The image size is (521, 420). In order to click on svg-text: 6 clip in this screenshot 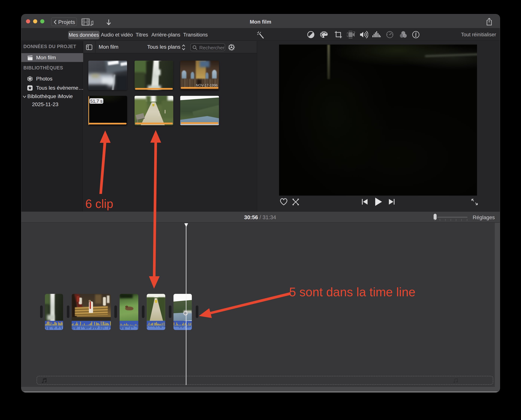, I will do `click(99, 204)`.